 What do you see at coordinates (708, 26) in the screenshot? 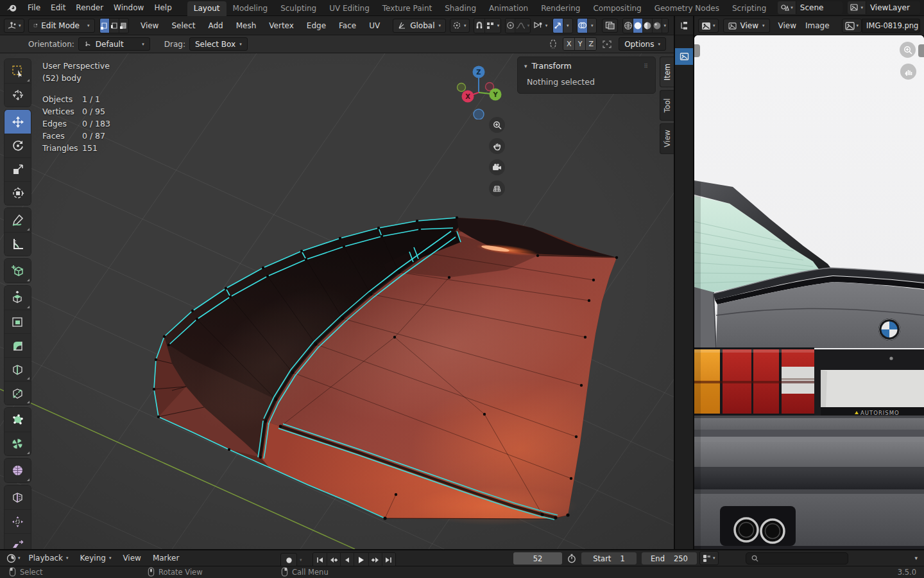
I see `image-editor-type-button: ▾` at bounding box center [708, 26].